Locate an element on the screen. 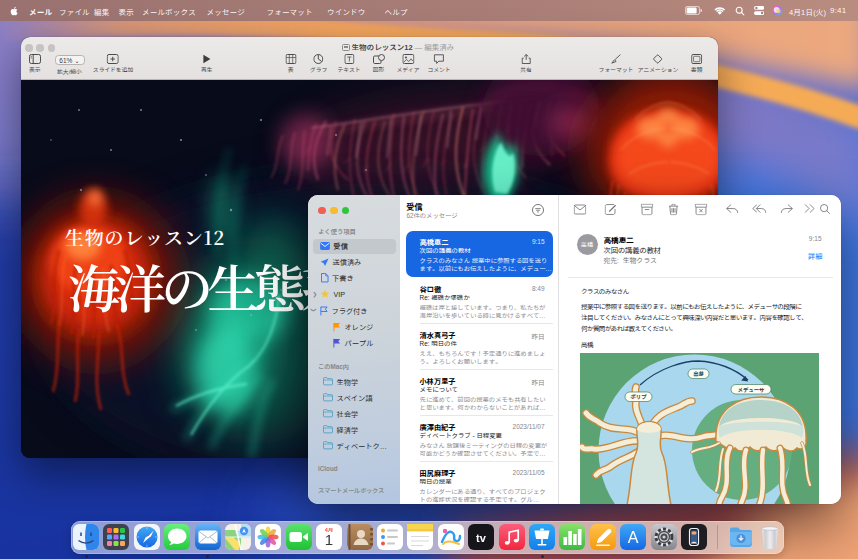 This screenshot has width=858, height=559. svg-text: A is located at coordinates (634, 538).